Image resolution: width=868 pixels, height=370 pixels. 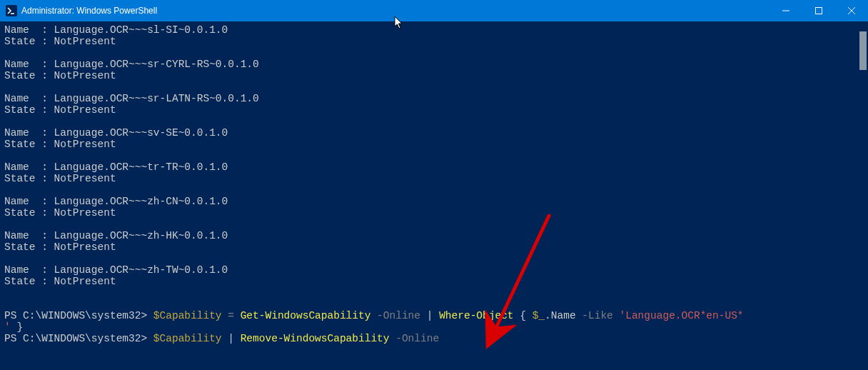 I want to click on scrollbar-thumb, so click(x=863, y=51).